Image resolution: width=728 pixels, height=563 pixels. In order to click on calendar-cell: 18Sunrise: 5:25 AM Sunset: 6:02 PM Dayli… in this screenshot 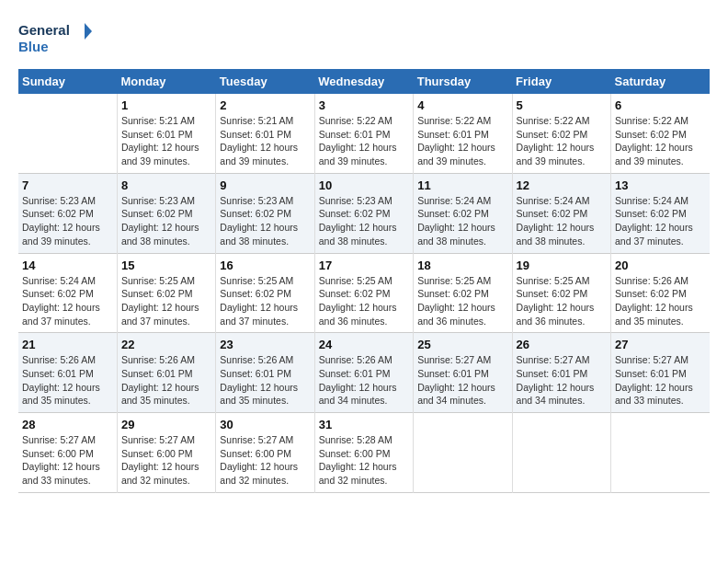, I will do `click(463, 293)`.